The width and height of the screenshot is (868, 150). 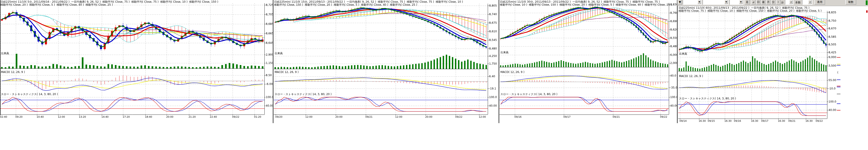 I want to click on apply-button: 適用, so click(x=820, y=2).